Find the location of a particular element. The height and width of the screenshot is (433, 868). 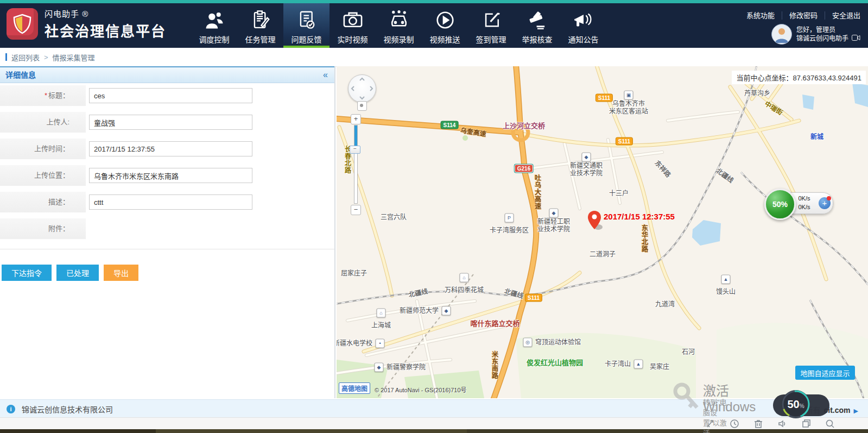

nav-item-label: 签到管理 is located at coordinates (491, 39).